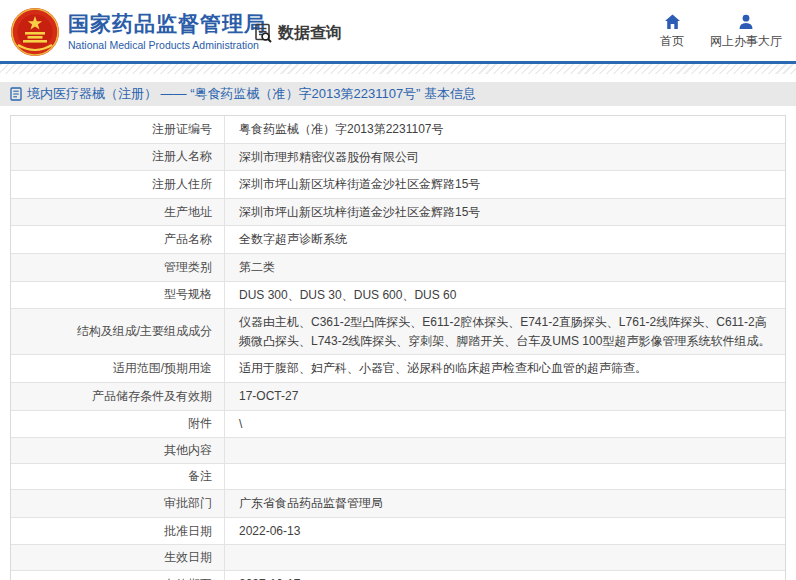 The width and height of the screenshot is (796, 580). I want to click on table-row: 附件\, so click(398, 425).